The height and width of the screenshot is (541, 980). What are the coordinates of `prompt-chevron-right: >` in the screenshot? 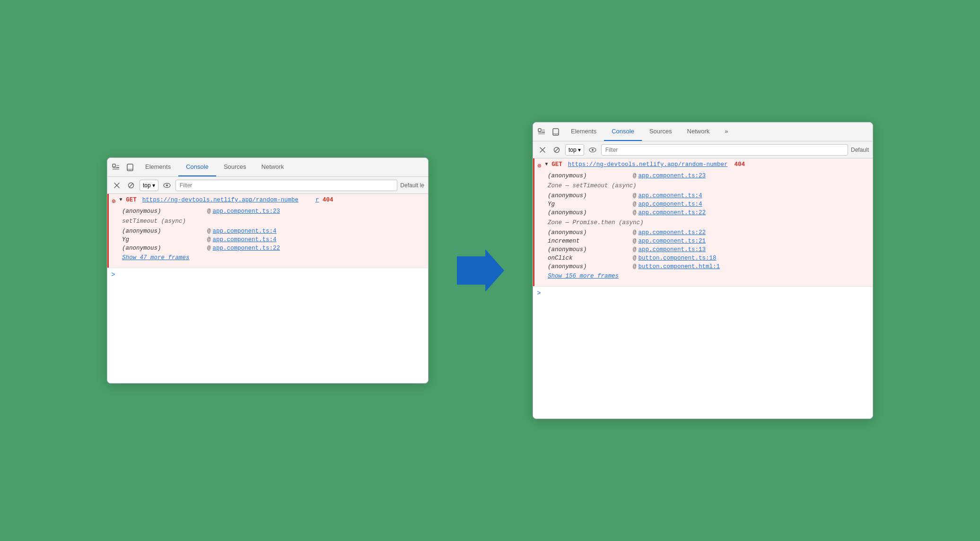 It's located at (539, 293).